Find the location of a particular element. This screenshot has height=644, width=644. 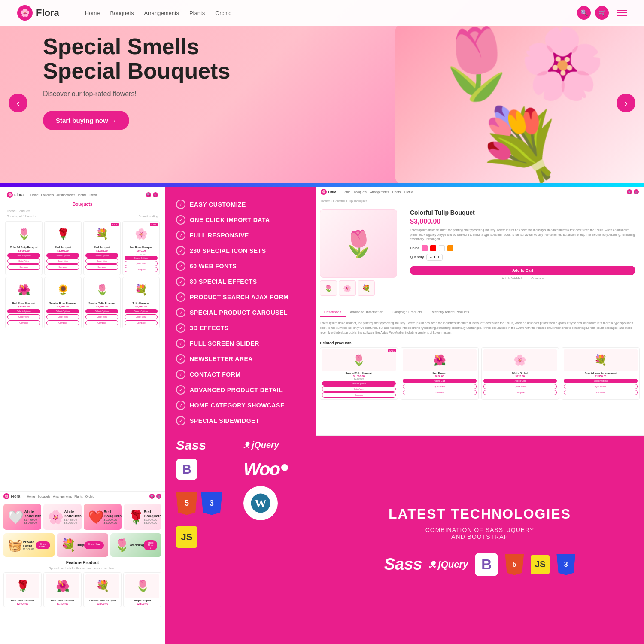

basket-btn-3: Shop Now ↓ is located at coordinates (150, 545).